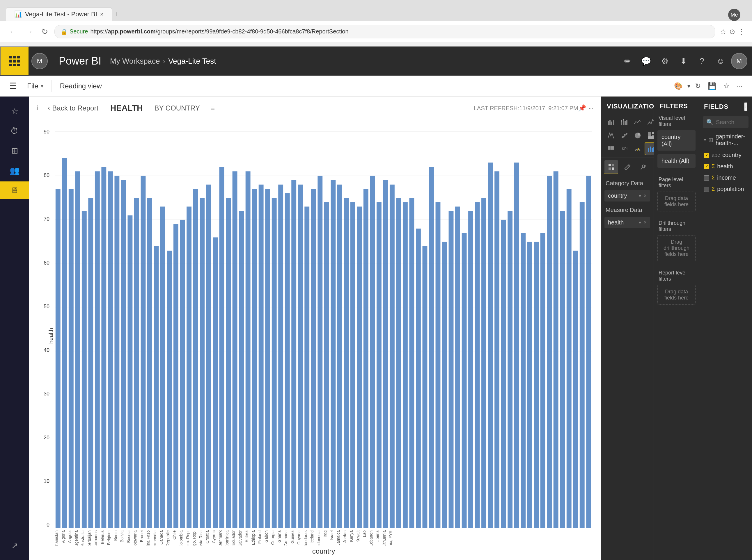 Image resolution: width=752 pixels, height=560 pixels. Describe the element at coordinates (135, 538) in the screenshot. I see `svg-text: Botswana` at that location.